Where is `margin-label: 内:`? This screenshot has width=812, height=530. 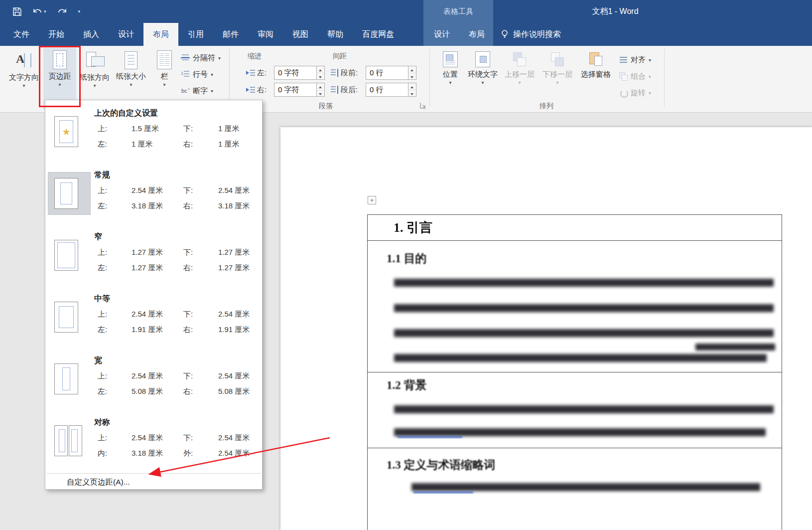
margin-label: 内: is located at coordinates (115, 454).